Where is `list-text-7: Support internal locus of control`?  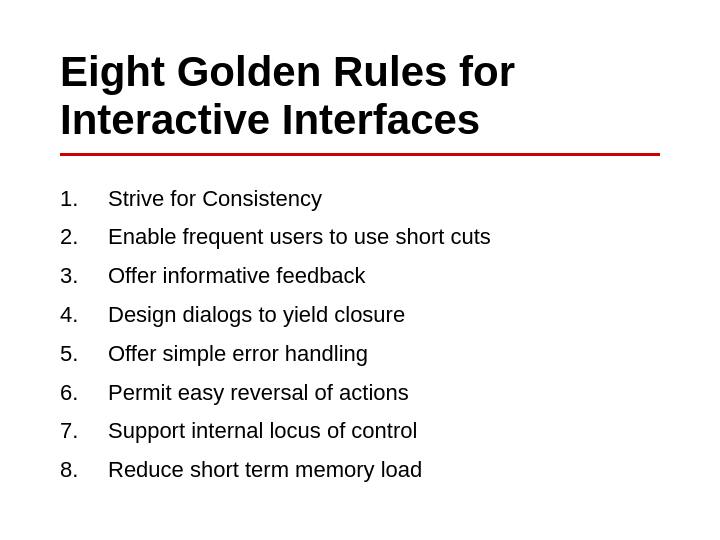
list-text-7: Support internal locus of control is located at coordinates (262, 432).